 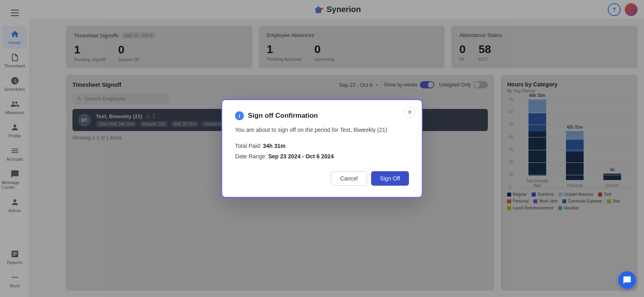 What do you see at coordinates (322, 157) in the screenshot?
I see `date-range-row: Date Range: Sep 23 2024 - Oct 6 2024` at bounding box center [322, 157].